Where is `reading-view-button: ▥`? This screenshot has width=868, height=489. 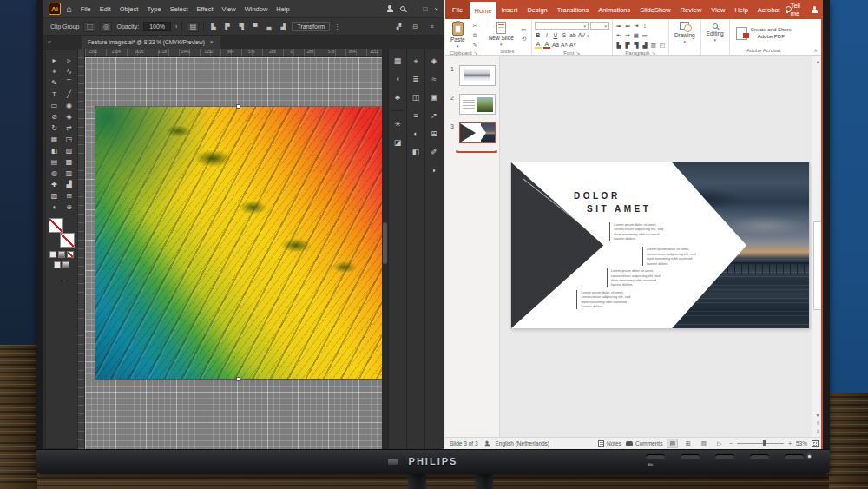 reading-view-button: ▥ is located at coordinates (703, 443).